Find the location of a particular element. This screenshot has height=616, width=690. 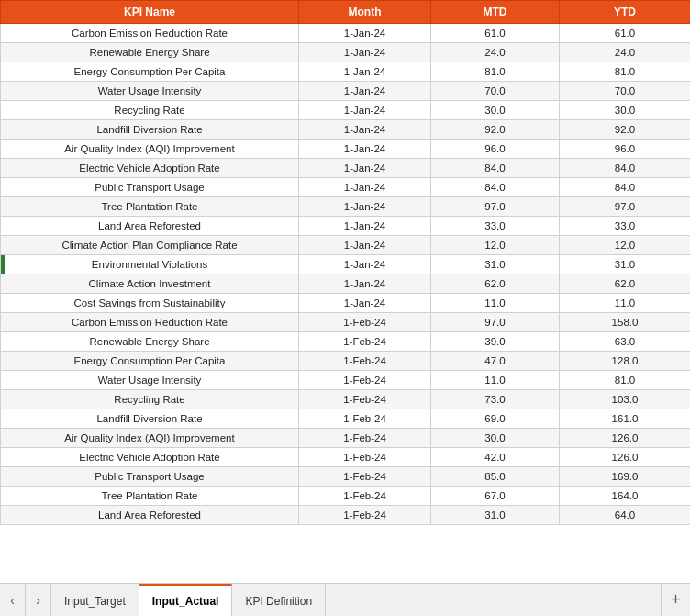

col-month: Month is located at coordinates (365, 13).